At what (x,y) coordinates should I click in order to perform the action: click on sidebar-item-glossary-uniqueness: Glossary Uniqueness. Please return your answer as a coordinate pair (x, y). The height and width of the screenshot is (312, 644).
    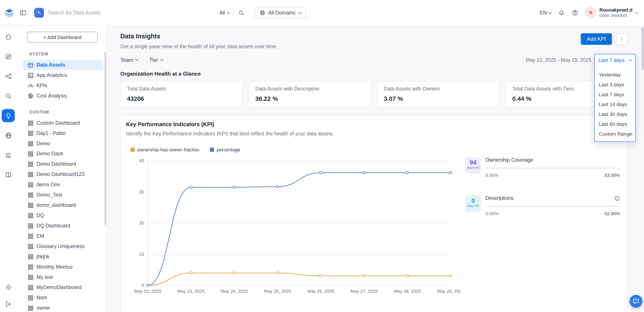
    Looking at the image, I should click on (63, 246).